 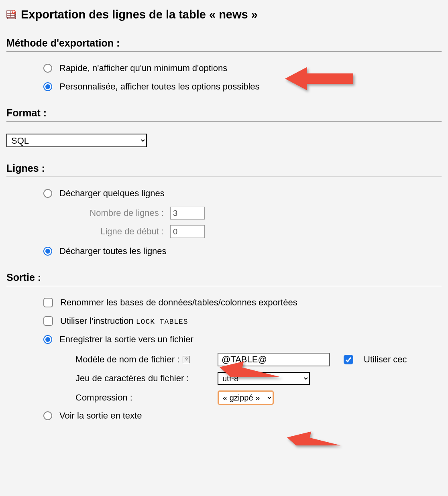 What do you see at coordinates (224, 114) in the screenshot?
I see `section-format-heading: Format :` at bounding box center [224, 114].